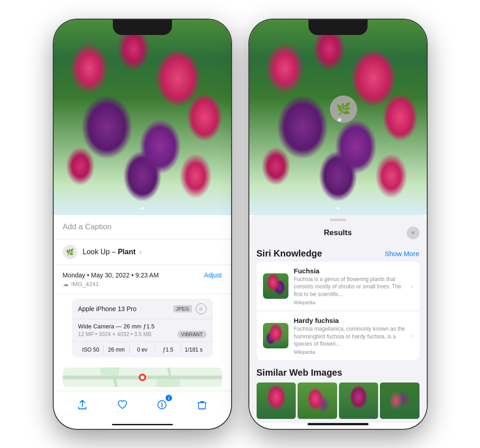 The image size is (480, 448). Describe the element at coordinates (142, 284) in the screenshot. I see `filename-row: ☁ IMG_4241` at that location.